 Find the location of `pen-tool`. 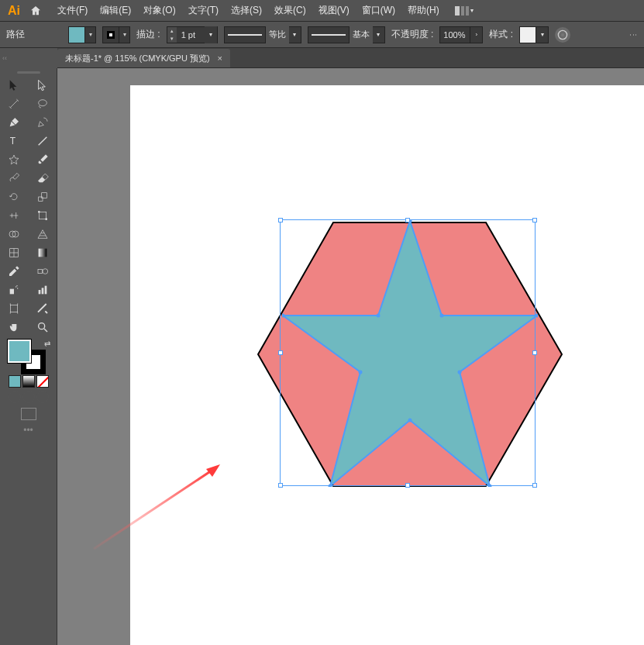

pen-tool is located at coordinates (14, 122).